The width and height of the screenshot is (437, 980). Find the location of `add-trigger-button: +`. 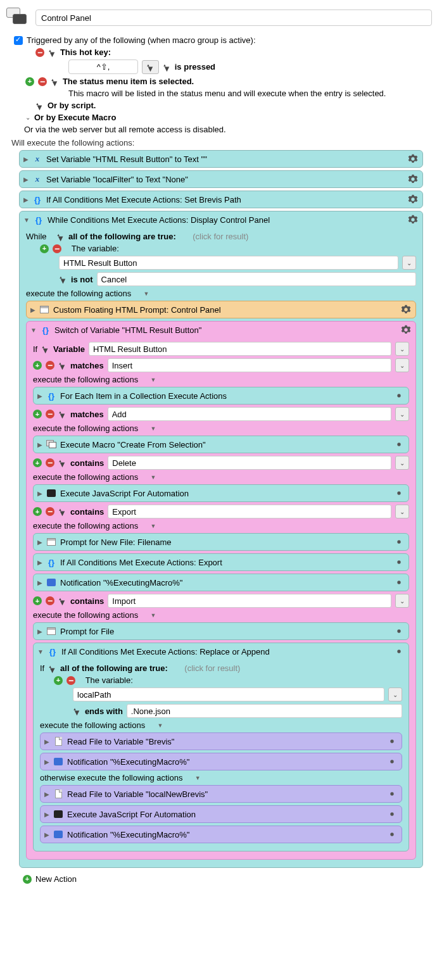

add-trigger-button: + is located at coordinates (30, 82).